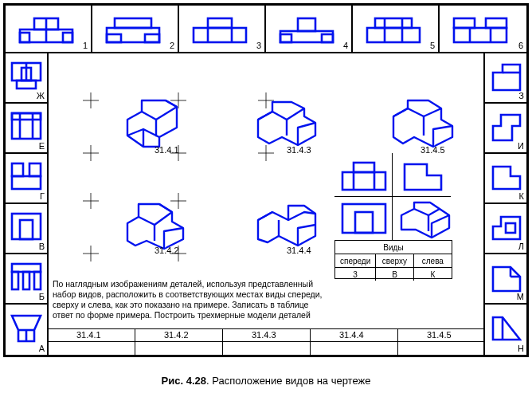 The image size is (532, 405). I want to click on bottom-col: 31.4.5, so click(440, 335).